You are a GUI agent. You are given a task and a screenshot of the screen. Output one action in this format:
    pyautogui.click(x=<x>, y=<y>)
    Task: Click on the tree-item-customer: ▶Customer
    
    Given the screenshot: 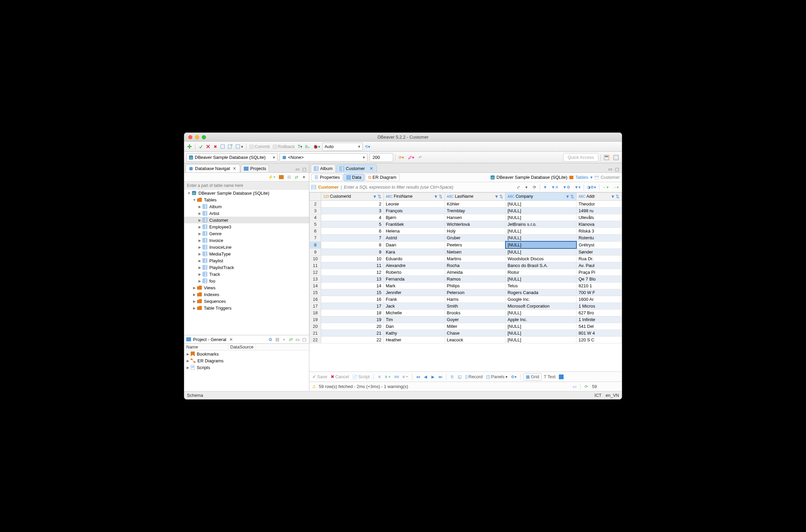 What is the action you would take?
    pyautogui.click(x=247, y=220)
    